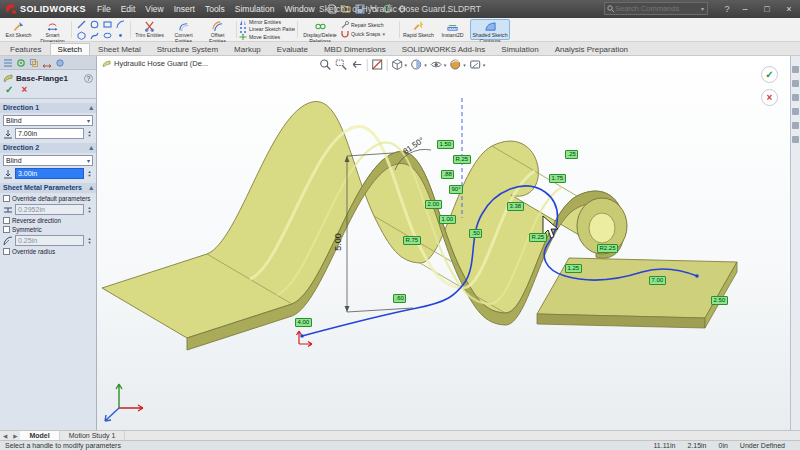  Describe the element at coordinates (400, 298) in the screenshot. I see `dimension-tag: .60` at that location.